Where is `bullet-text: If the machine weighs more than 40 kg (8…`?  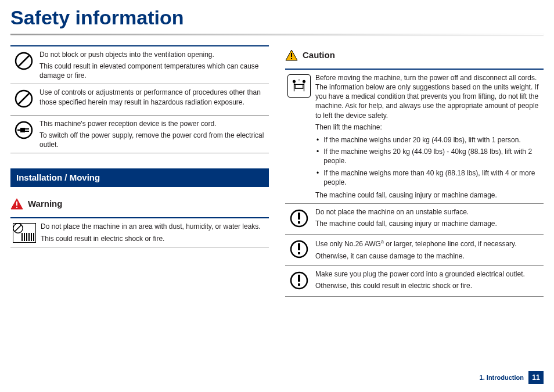 bullet-text: If the machine weighs more than 40 kg (8… is located at coordinates (432, 178).